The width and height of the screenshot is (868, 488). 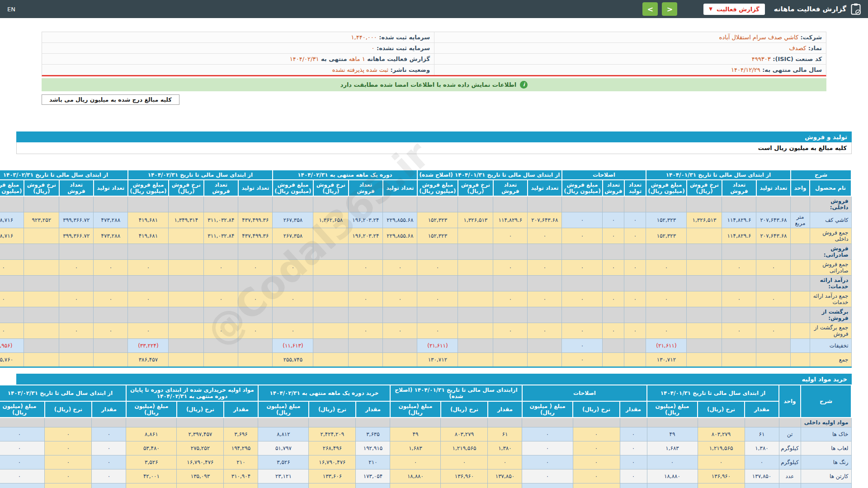 What do you see at coordinates (426, 486) in the screenshot?
I see `data-row: پالت چوبيعدد۹۰۰۳,۹۹۰,۰۰۰۳,۵۹۱۰۰۰۹۰۰۳,۹۹۰…` at bounding box center [426, 486].